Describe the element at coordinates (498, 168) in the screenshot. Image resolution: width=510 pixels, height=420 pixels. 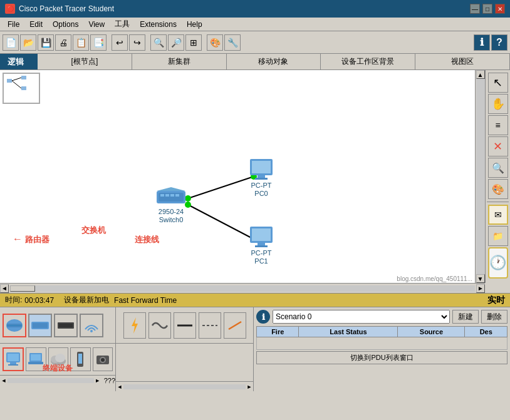
I see `zoom-tool: 🔍` at that location.